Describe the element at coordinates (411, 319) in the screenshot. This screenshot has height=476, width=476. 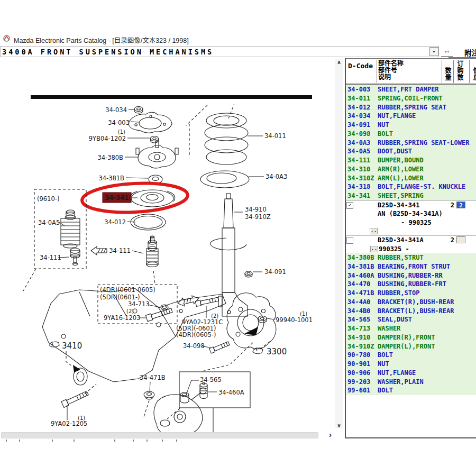
I see `part-row: 34-565SEAL,DUST` at that location.